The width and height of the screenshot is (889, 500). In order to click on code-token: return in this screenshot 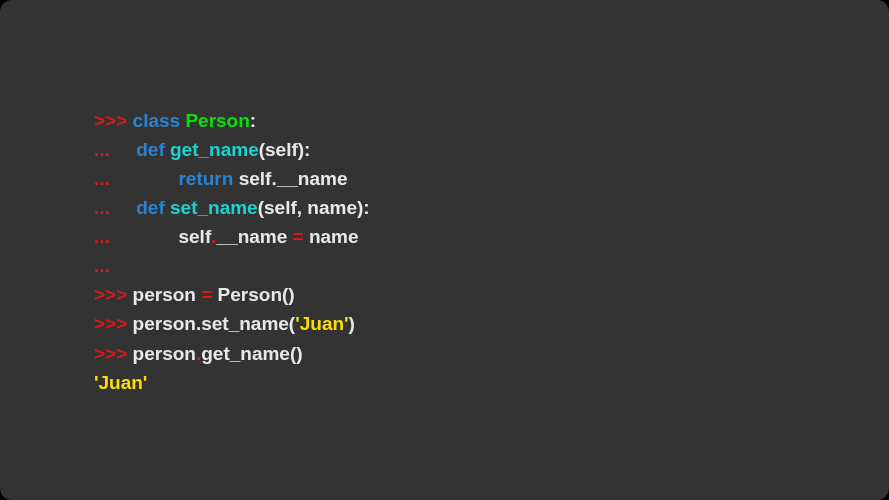, I will do `click(208, 178)`.